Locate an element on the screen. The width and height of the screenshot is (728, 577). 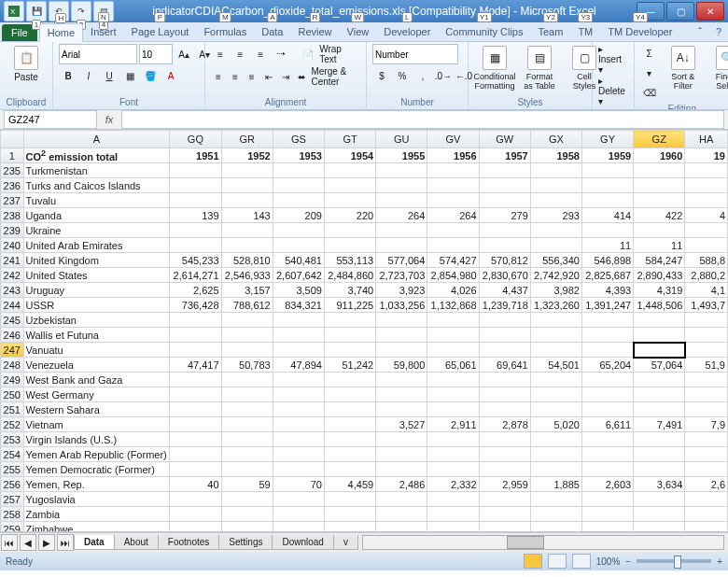
row-header-240: 240 is located at coordinates (13, 246).